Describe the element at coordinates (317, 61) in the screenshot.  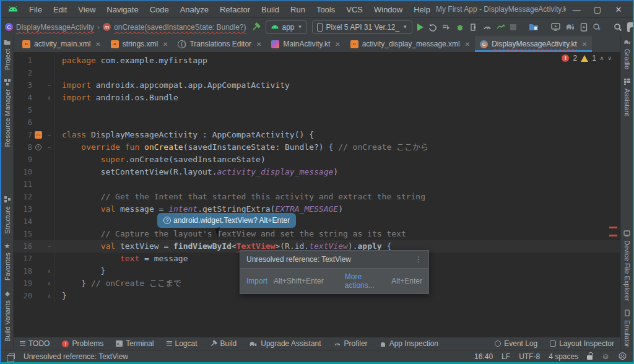
I see `code-line: 1package com.example.myfirstapp` at that location.